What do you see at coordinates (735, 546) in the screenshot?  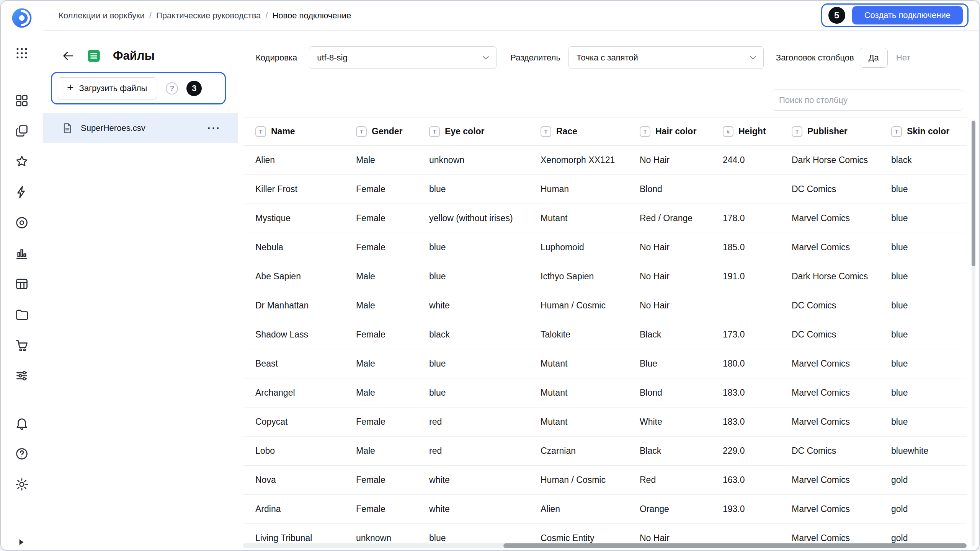 I see `horizontal-scrollbar-thumb` at bounding box center [735, 546].